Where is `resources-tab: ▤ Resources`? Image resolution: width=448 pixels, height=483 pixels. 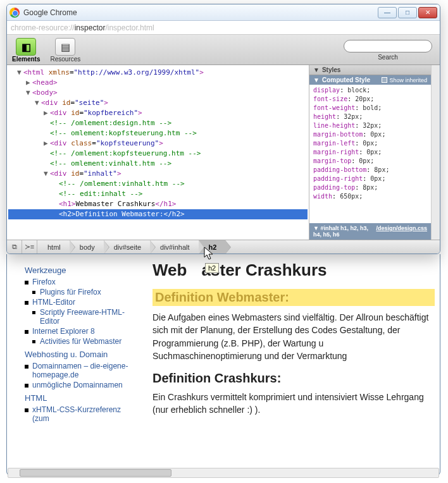 resources-tab: ▤ Resources is located at coordinates (65, 51).